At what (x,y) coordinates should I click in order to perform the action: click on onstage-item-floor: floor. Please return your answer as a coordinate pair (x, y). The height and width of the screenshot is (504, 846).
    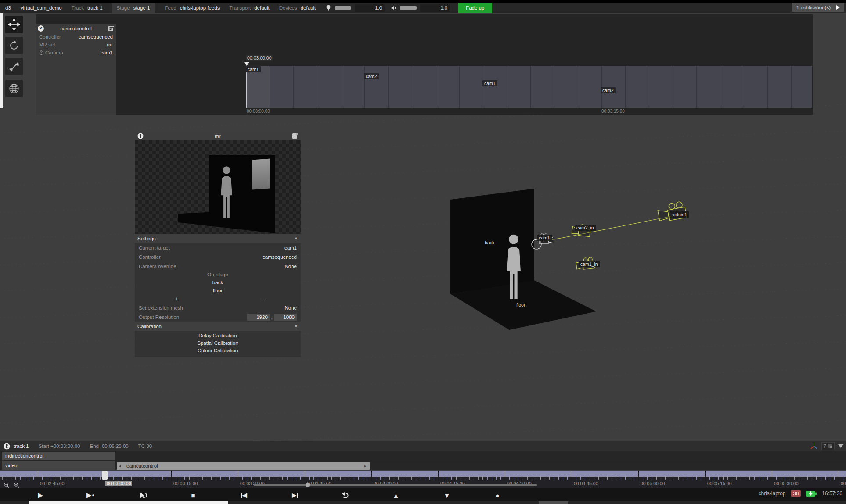
    Looking at the image, I should click on (218, 290).